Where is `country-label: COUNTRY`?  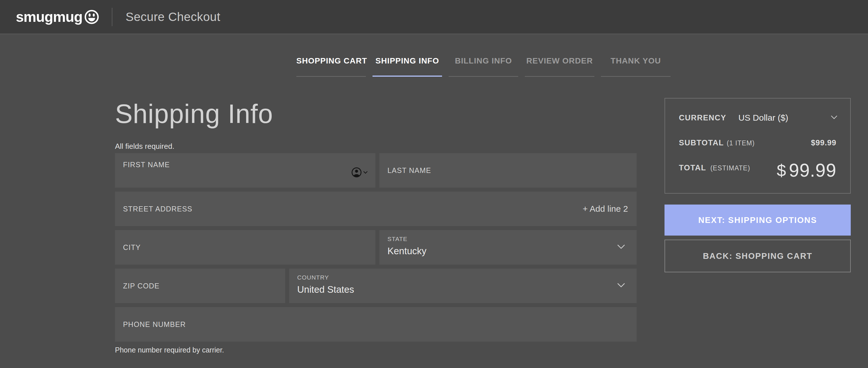
country-label: COUNTRY is located at coordinates (313, 277).